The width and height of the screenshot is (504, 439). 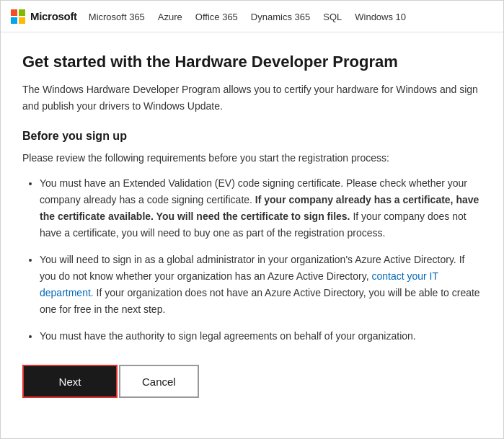 What do you see at coordinates (332, 17) in the screenshot?
I see `nav-item-sql: SQL` at bounding box center [332, 17].